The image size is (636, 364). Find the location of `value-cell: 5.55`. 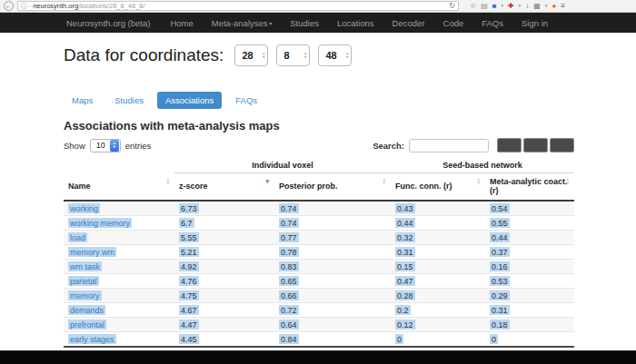

value-cell: 5.55 is located at coordinates (224, 238).